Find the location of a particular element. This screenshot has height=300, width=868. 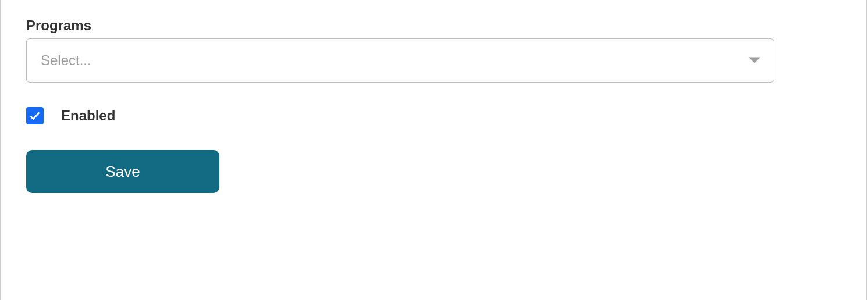

check-icon is located at coordinates (35, 116).